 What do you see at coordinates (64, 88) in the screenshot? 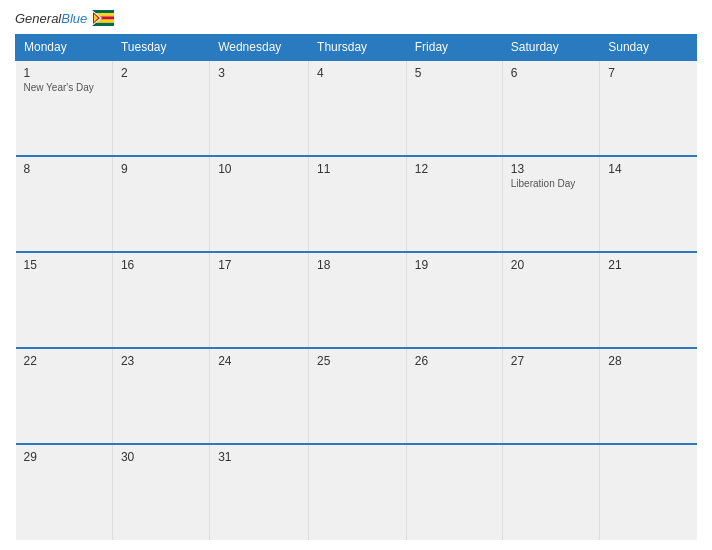
I see `holiday-name: New Year's Day` at bounding box center [64, 88].